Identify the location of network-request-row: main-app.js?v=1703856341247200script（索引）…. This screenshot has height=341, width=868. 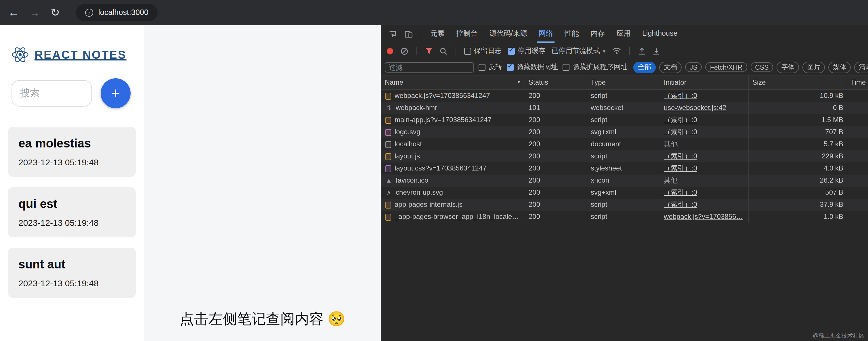
(625, 120).